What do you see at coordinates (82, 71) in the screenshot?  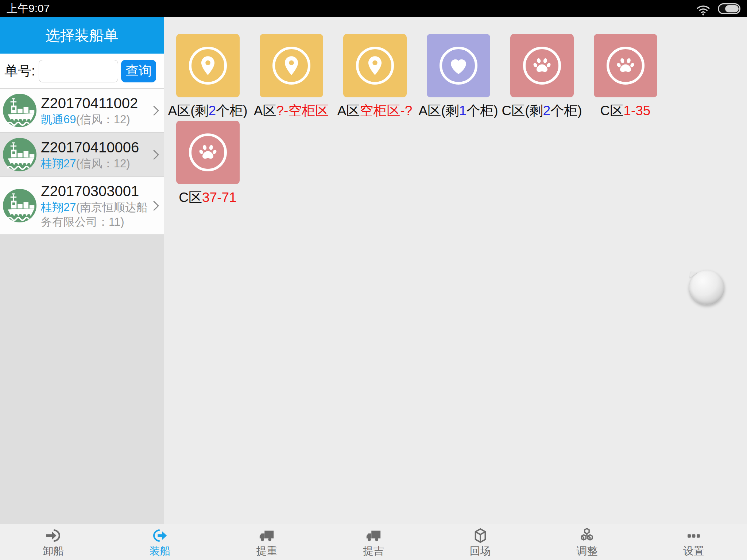 I see `order-search-row: 单号: 查询` at bounding box center [82, 71].